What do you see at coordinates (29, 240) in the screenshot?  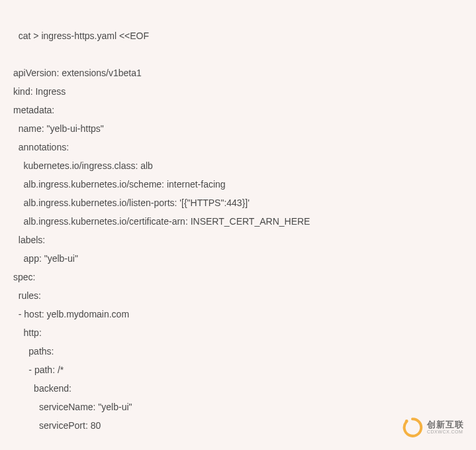 I see `code-line: labels:` at bounding box center [29, 240].